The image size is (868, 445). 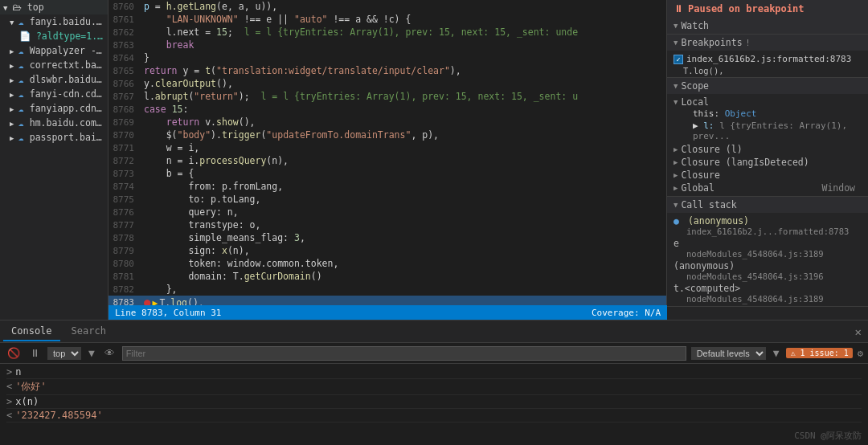 What do you see at coordinates (54, 123) in the screenshot?
I see `tree-item-hm: ▶ ☁ hm.baidu.com...` at bounding box center [54, 123].